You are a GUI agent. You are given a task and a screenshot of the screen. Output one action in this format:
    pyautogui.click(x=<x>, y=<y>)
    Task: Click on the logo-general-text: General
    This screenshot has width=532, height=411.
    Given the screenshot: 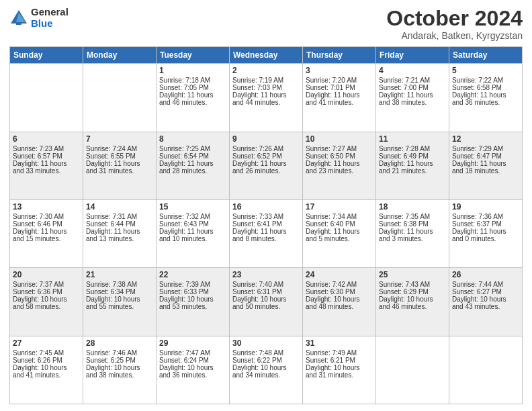 What is the action you would take?
    pyautogui.click(x=50, y=12)
    